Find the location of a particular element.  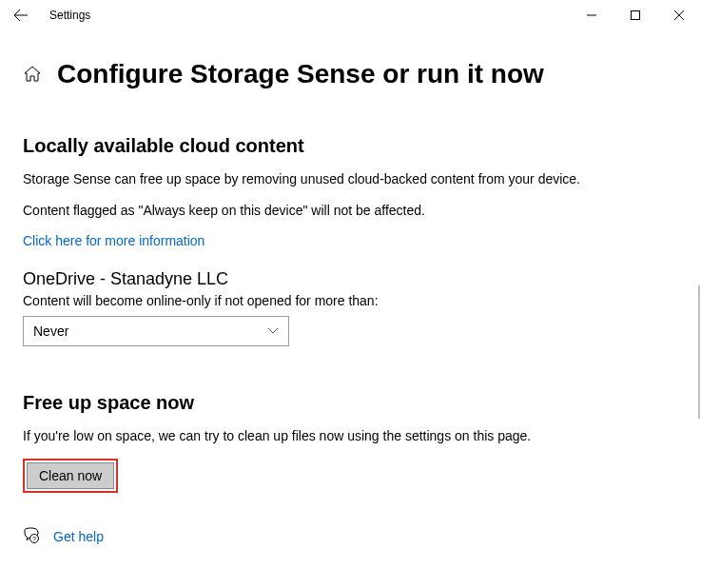

onedrive-label: Content will become online-only if not o… is located at coordinates (350, 301).